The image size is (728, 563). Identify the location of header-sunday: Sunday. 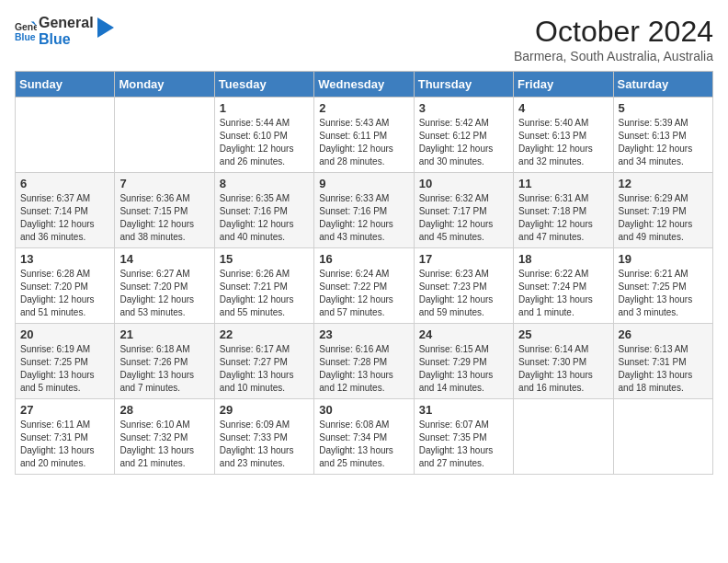
(65, 85).